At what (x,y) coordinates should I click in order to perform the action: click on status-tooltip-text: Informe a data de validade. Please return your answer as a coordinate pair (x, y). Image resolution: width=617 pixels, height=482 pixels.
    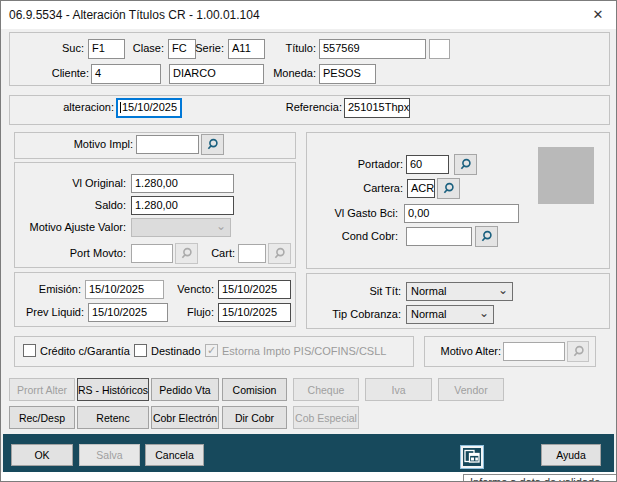
    Looking at the image, I should click on (544, 479).